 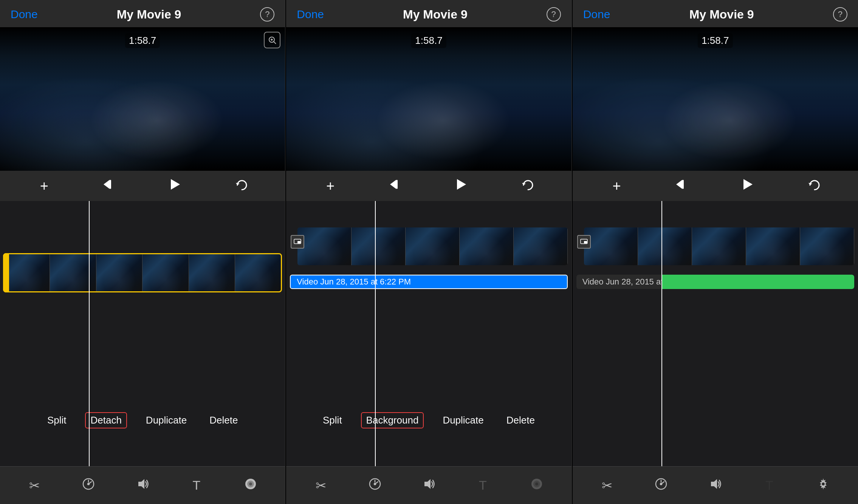 I want to click on timestamp-1: 1:58.7, so click(x=142, y=41).